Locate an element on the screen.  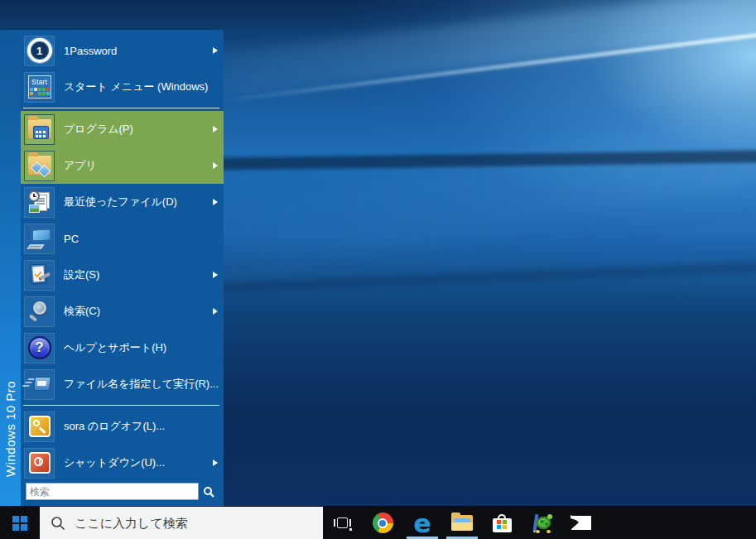
menu-item-start-menu-windows: Start スタート メニュー (Windows) is located at coordinates (123, 87).